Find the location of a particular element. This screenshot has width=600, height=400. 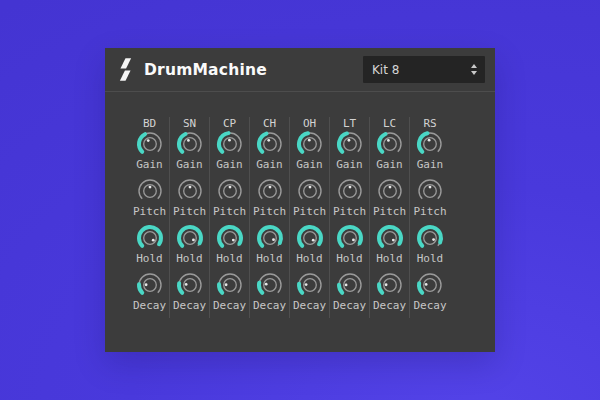

column-label-oh: OH is located at coordinates (310, 124).